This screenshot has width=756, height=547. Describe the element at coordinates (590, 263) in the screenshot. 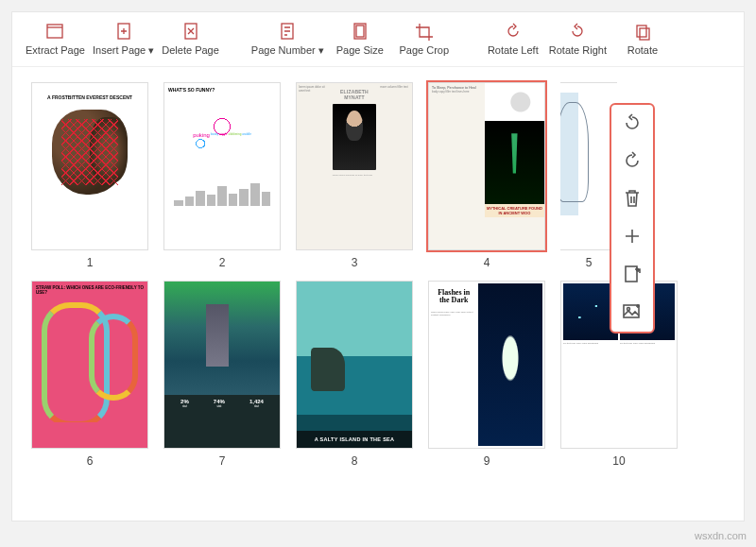

I see `page-number-label: 5` at that location.